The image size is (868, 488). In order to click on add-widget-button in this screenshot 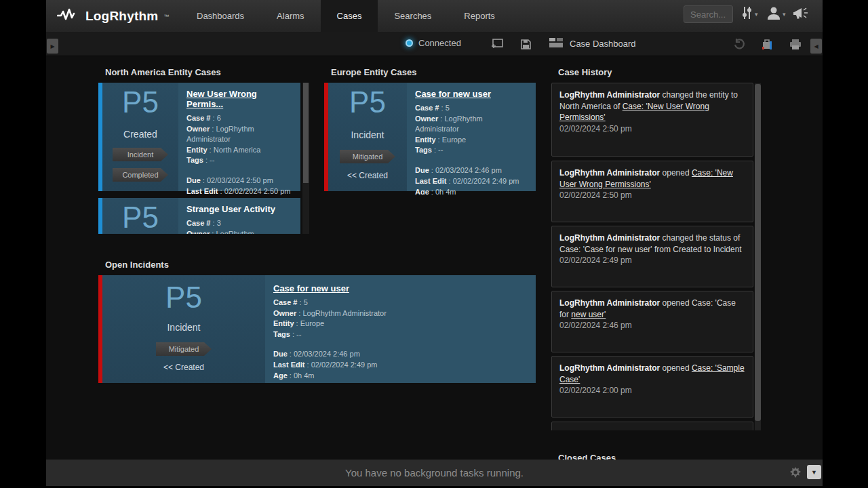, I will do `click(497, 44)`.